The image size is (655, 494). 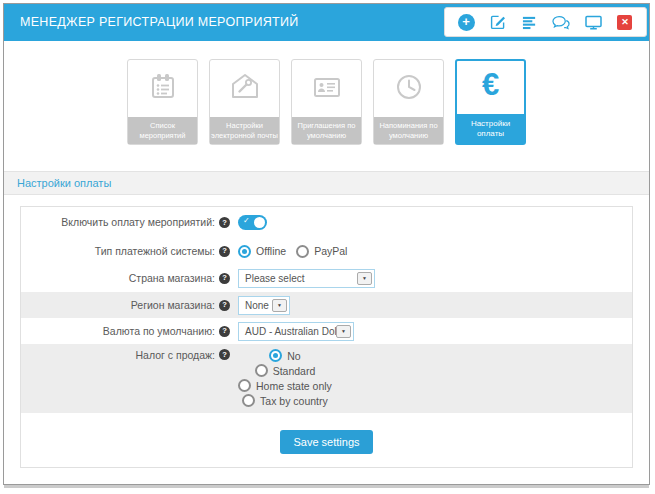 What do you see at coordinates (326, 251) in the screenshot?
I see `payment-type-row: Тип платежной системы: ? Offline PayPal` at bounding box center [326, 251].